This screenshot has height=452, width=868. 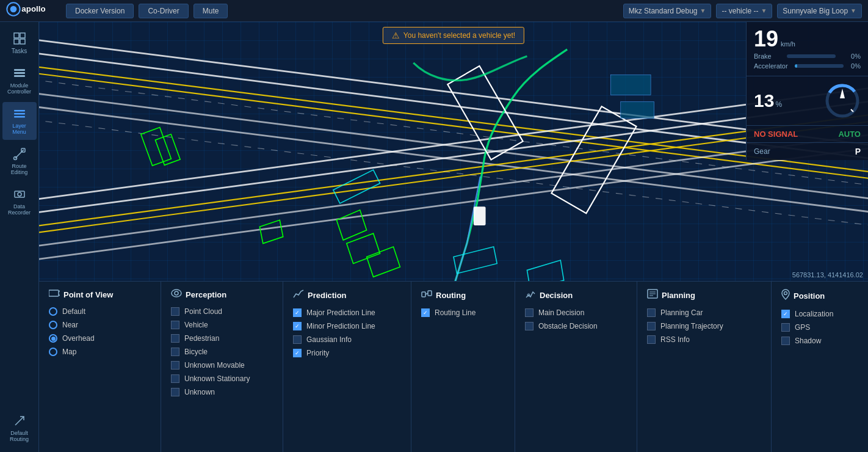 I want to click on planning-title-text: Planning, so click(x=679, y=296).